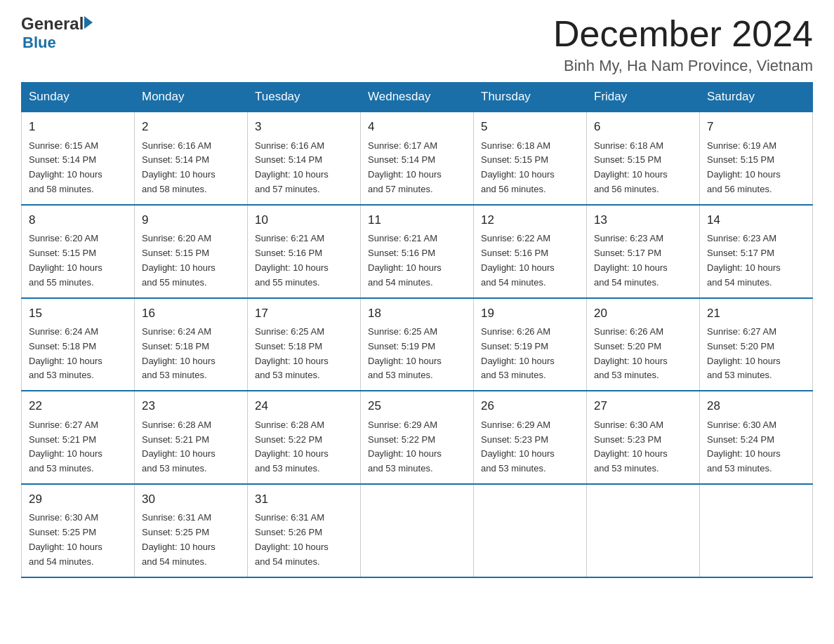  Describe the element at coordinates (78, 499) in the screenshot. I see `day-number: 29` at that location.